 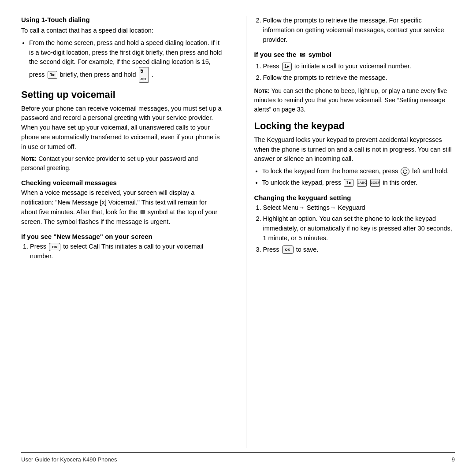 I want to click on changing-keyguard-heading: Changing the keyguard setting, so click(x=355, y=197).